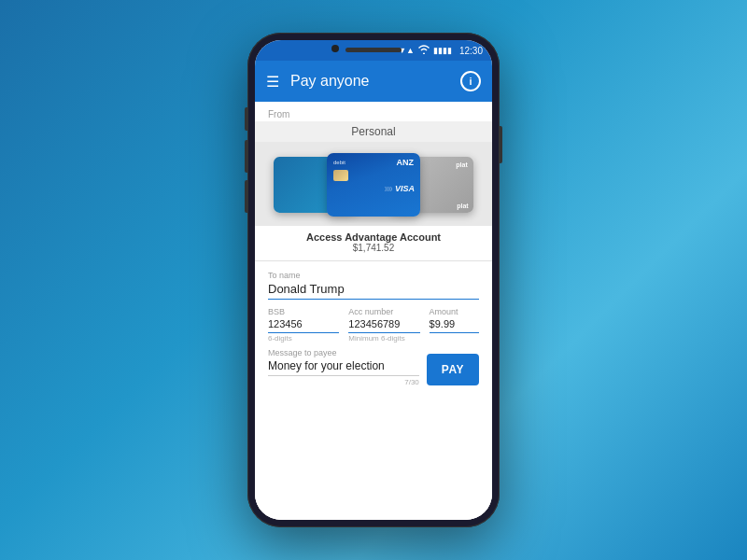  What do you see at coordinates (303, 312) in the screenshot?
I see `bsb-label: BSB` at bounding box center [303, 312].